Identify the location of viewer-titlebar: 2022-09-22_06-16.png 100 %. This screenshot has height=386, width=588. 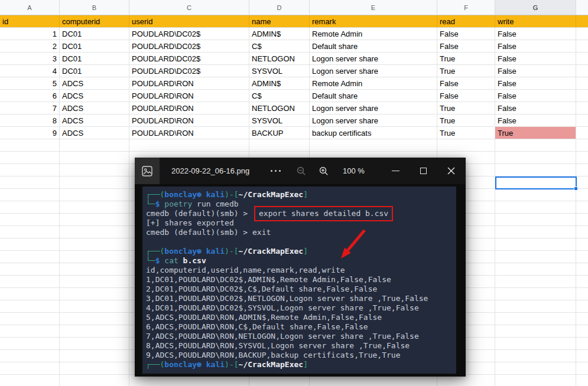
(300, 171).